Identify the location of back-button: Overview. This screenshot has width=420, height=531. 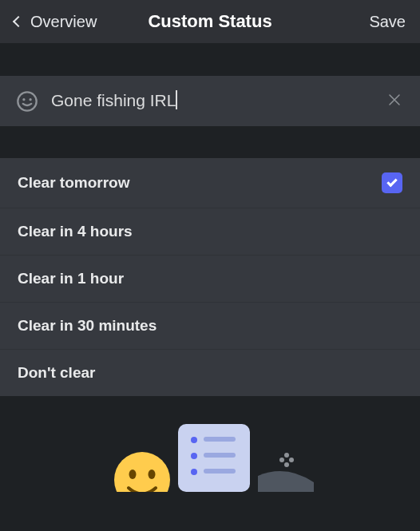
(58, 22).